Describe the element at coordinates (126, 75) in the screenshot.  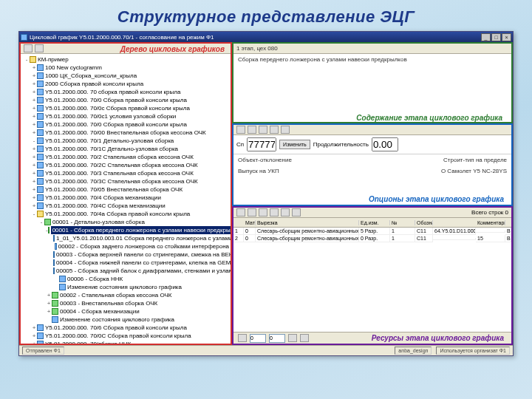
I see `tree-row: +1000 ЦК_Сборка_консоли_крыла` at that location.